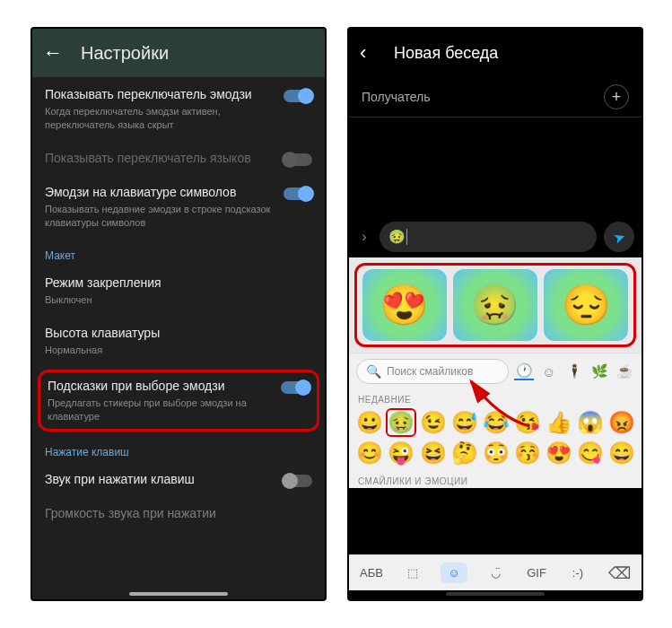 The width and height of the screenshot is (672, 628). Describe the element at coordinates (454, 572) in the screenshot. I see `emoji-tab-icon: ☺` at that location.